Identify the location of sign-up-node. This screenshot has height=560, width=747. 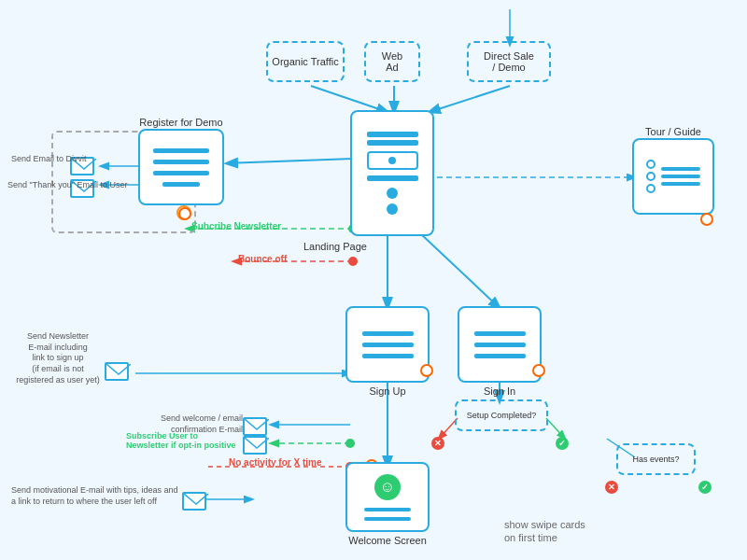
(388, 344).